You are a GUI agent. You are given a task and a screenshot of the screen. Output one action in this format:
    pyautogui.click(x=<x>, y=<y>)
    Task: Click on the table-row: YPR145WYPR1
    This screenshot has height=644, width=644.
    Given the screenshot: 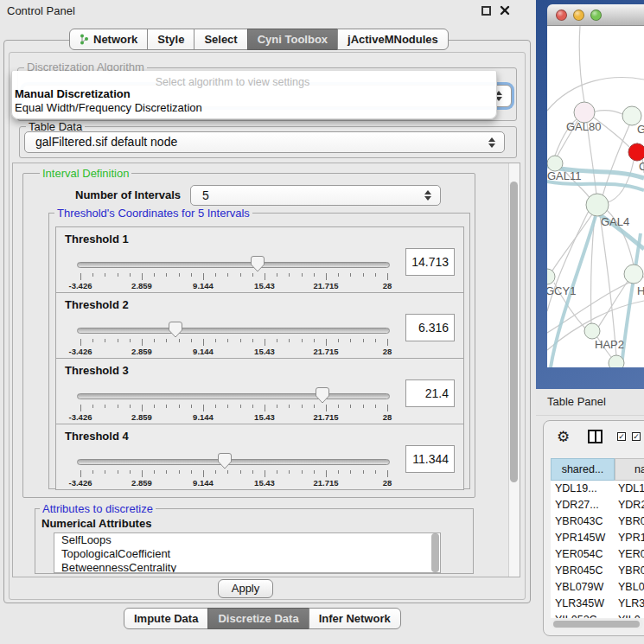 What is the action you would take?
    pyautogui.click(x=597, y=538)
    